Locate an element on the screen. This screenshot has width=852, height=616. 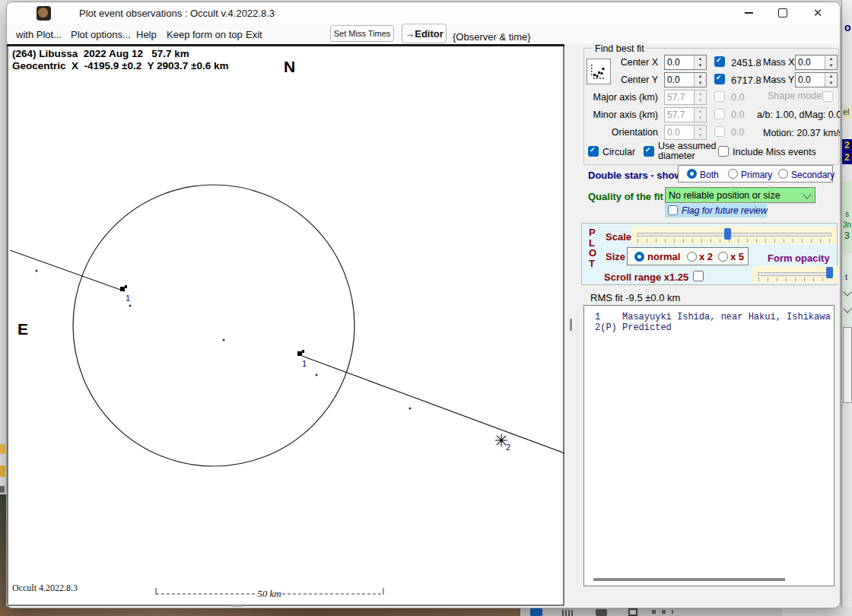
double-secondary-label: Secondary is located at coordinates (812, 175).